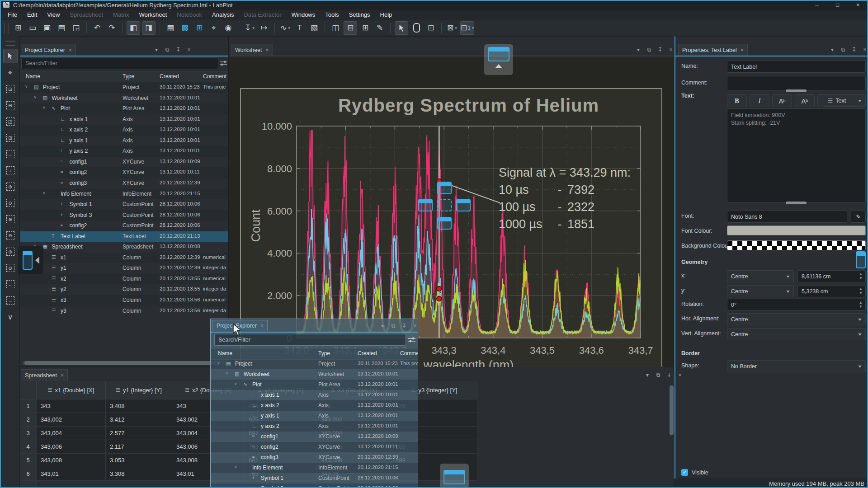 The width and height of the screenshot is (868, 488). What do you see at coordinates (71, 433) in the screenshot?
I see `table-cell: 343,004` at bounding box center [71, 433].